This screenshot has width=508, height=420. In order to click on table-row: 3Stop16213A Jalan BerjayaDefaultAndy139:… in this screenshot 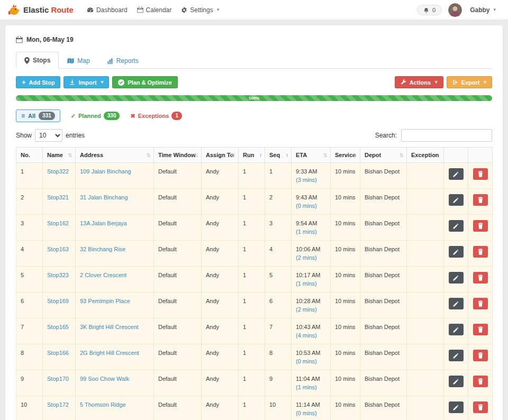, I will do `click(255, 227)`.